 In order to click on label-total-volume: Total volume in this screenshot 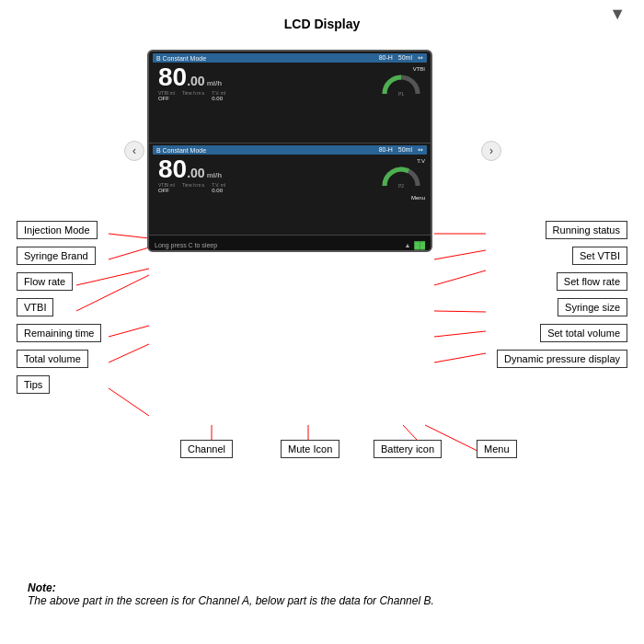, I will do `click(52, 359)`.